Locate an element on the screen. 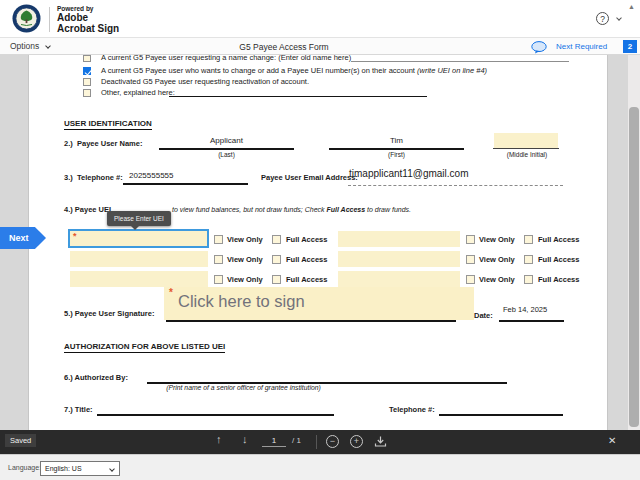 Image resolution: width=640 pixels, height=480 pixels. zoom-out-button: − is located at coordinates (332, 442).